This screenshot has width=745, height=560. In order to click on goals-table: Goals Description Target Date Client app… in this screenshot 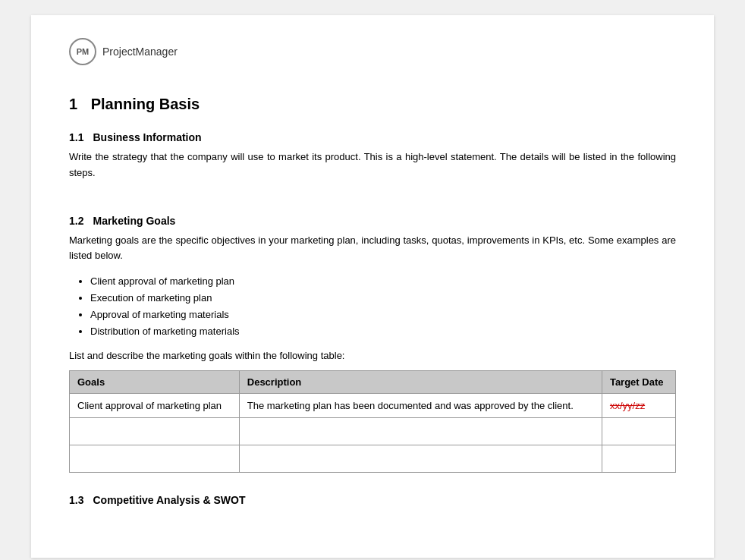, I will do `click(372, 422)`.